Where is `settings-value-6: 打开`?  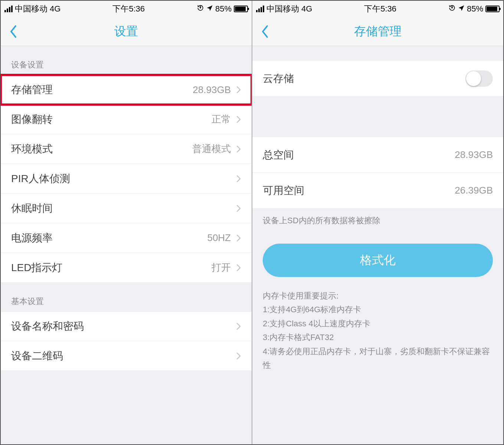 settings-value-6: 打开 is located at coordinates (221, 268).